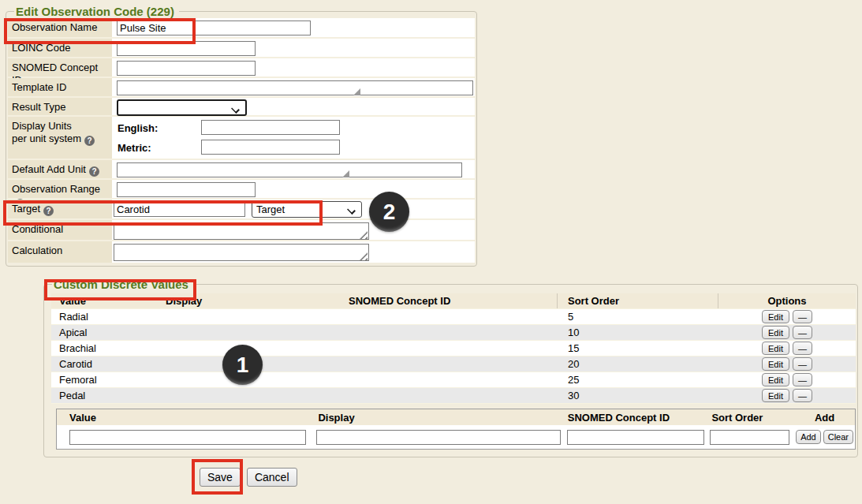 This screenshot has height=504, width=862. What do you see at coordinates (49, 211) in the screenshot?
I see `target-help-icon: ?` at bounding box center [49, 211].